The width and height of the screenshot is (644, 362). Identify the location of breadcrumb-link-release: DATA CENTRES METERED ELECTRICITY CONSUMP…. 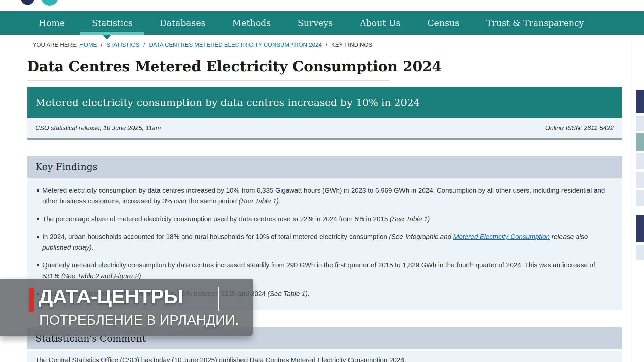
(235, 45).